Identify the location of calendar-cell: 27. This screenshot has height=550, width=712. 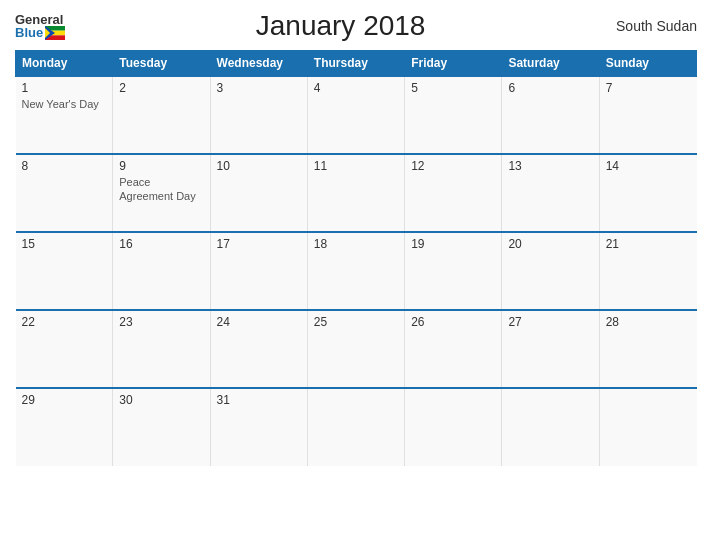
(550, 349).